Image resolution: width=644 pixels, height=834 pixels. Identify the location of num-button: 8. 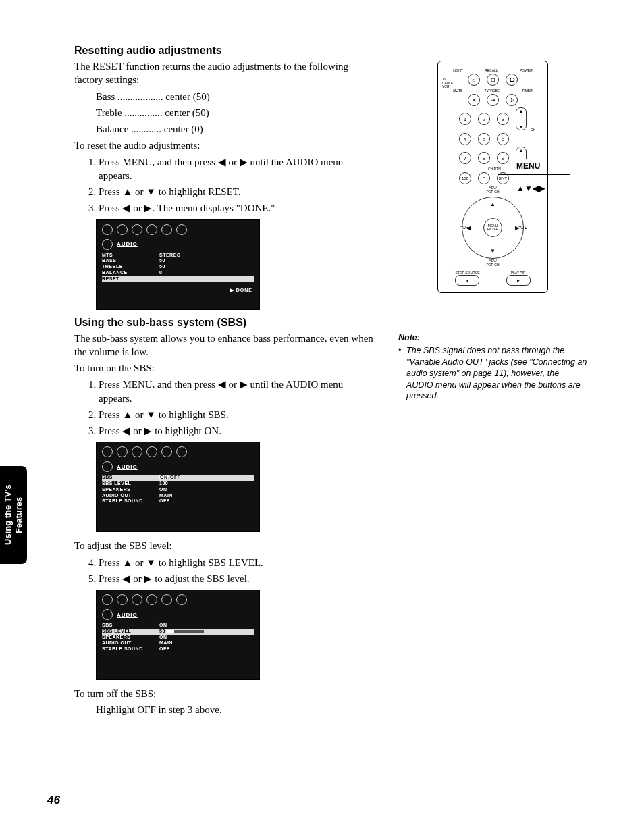
(484, 158).